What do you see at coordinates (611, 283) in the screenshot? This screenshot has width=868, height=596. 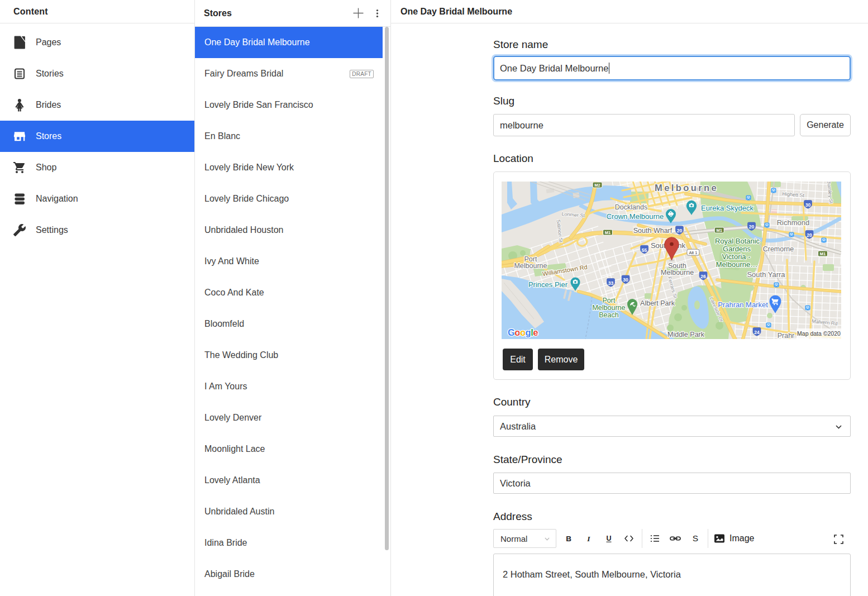 I see `svg-text: 33` at bounding box center [611, 283].